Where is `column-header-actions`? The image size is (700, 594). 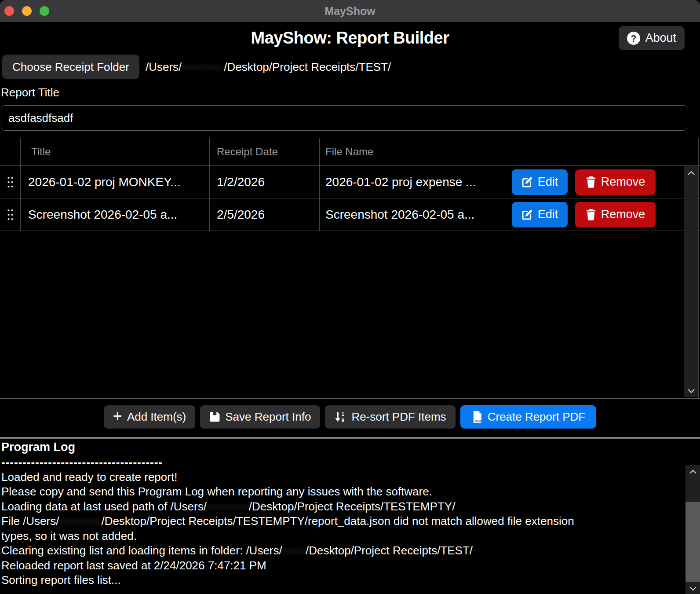
column-header-actions is located at coordinates (605, 152).